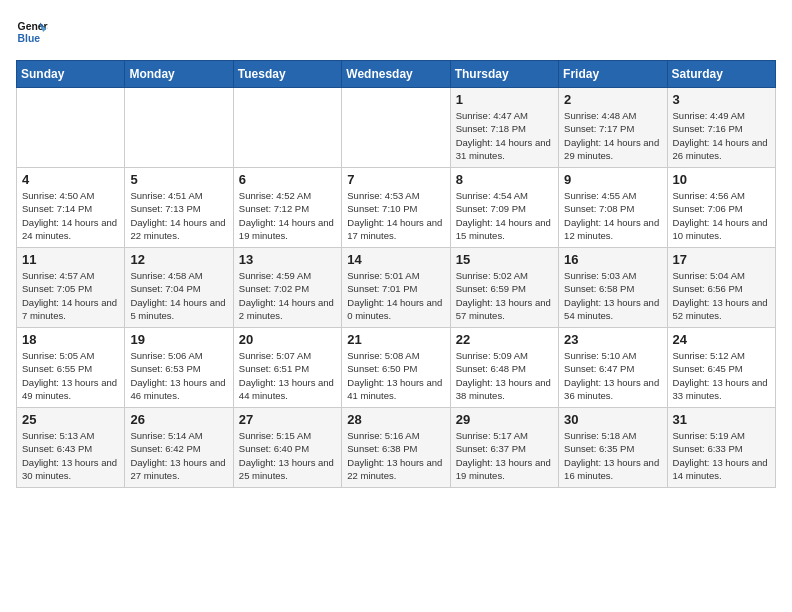 Image resolution: width=792 pixels, height=612 pixels. Describe the element at coordinates (287, 288) in the screenshot. I see `calendar-cell: 13Sunrise: 4:59 AMSunset: 7:02 PMDayligh…` at that location.